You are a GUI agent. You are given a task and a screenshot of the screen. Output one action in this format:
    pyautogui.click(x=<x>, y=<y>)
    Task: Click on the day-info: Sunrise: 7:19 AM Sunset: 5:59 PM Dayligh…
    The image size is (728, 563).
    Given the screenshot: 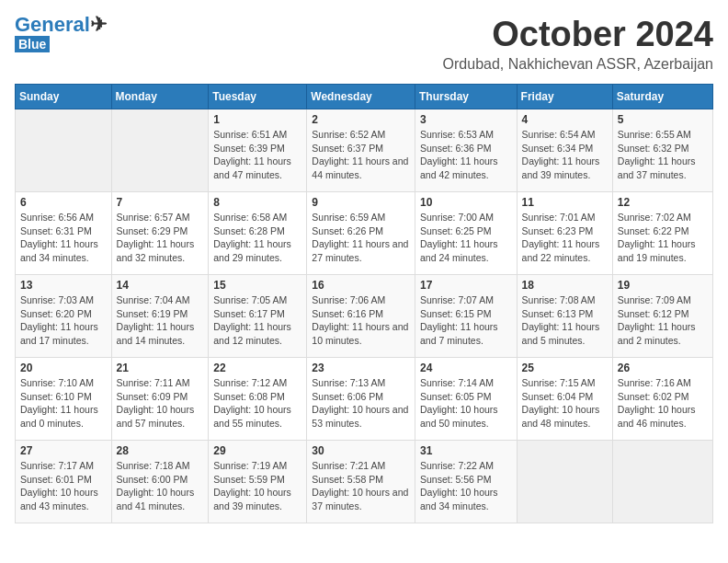 What is the action you would take?
    pyautogui.click(x=257, y=486)
    